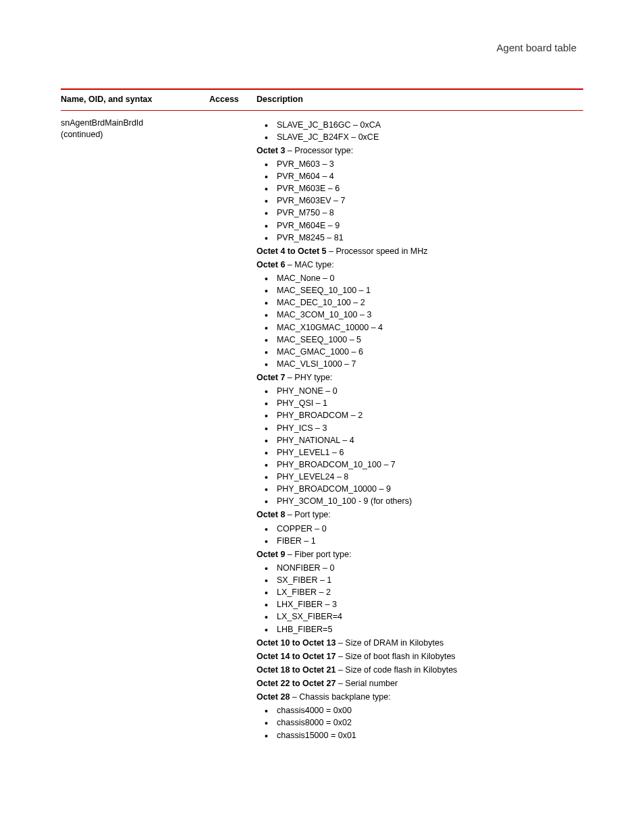 The image size is (644, 834). What do you see at coordinates (417, 265) in the screenshot?
I see `octet6-line: Octet 6 – MAC type:` at bounding box center [417, 265].